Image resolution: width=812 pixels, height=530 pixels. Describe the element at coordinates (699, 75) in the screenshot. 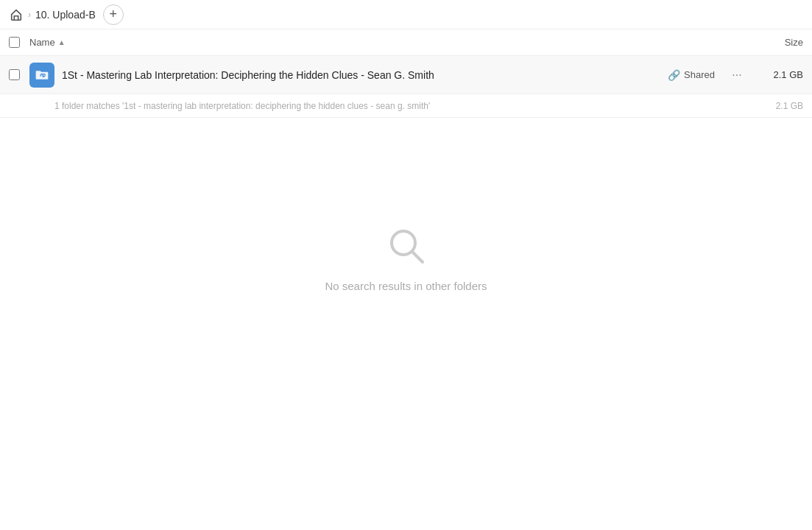

I see `shared-label: Shared` at that location.